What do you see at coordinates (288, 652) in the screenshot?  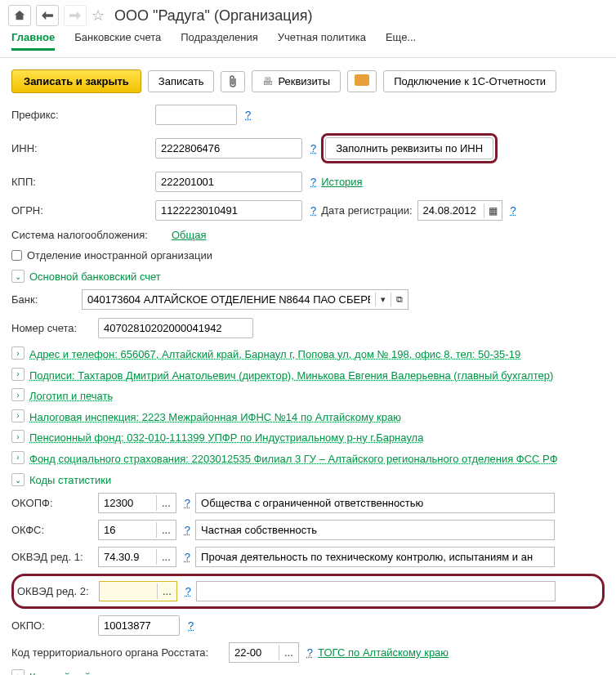 I see `rosstat-select-icon: ...` at bounding box center [288, 652].